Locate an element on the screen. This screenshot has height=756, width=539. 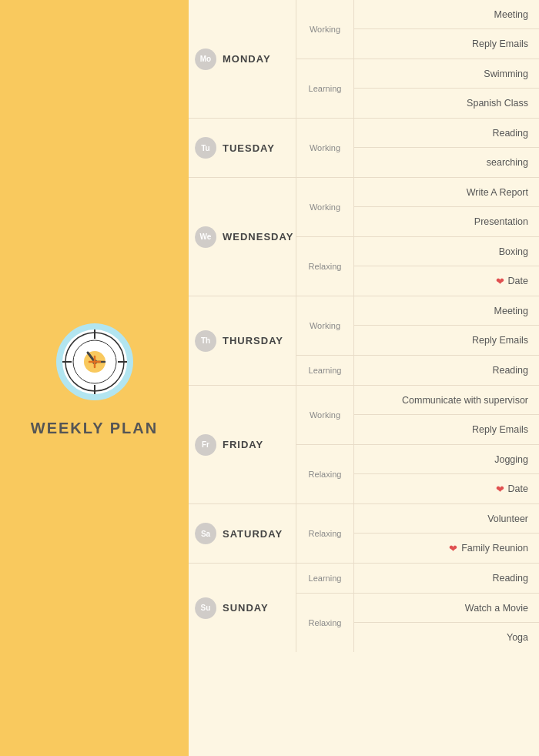
task-row: Spanish Class is located at coordinates (447, 103).